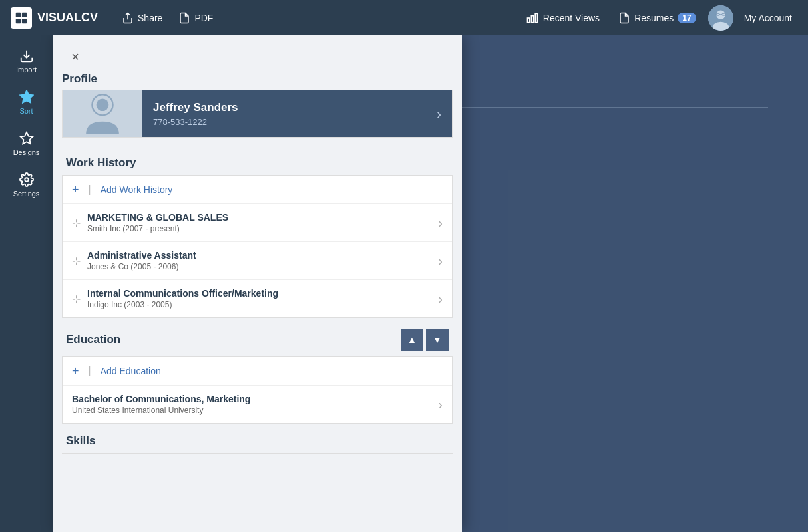 The height and width of the screenshot is (532, 808). I want to click on education-header: Education ▲ ▼, so click(257, 338).